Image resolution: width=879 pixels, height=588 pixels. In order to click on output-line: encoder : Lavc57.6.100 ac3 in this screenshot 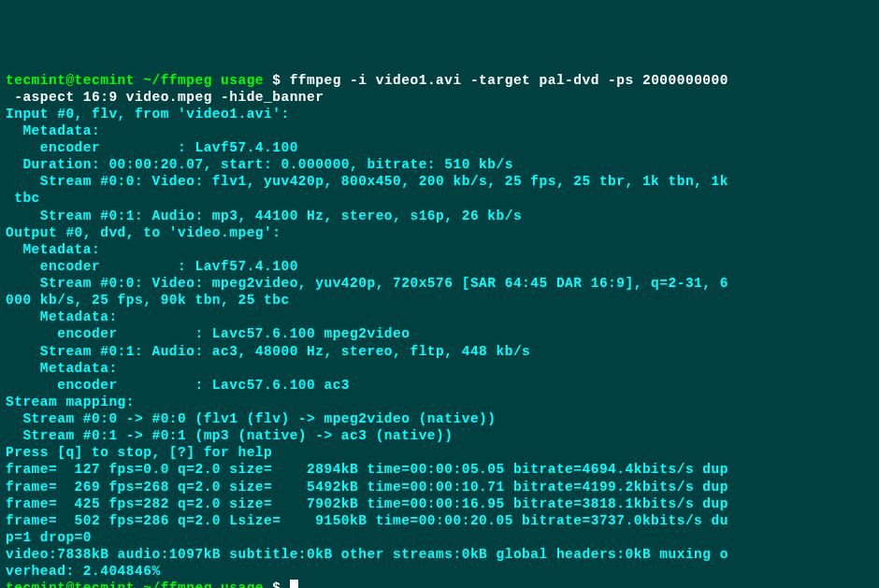, I will do `click(440, 385)`.